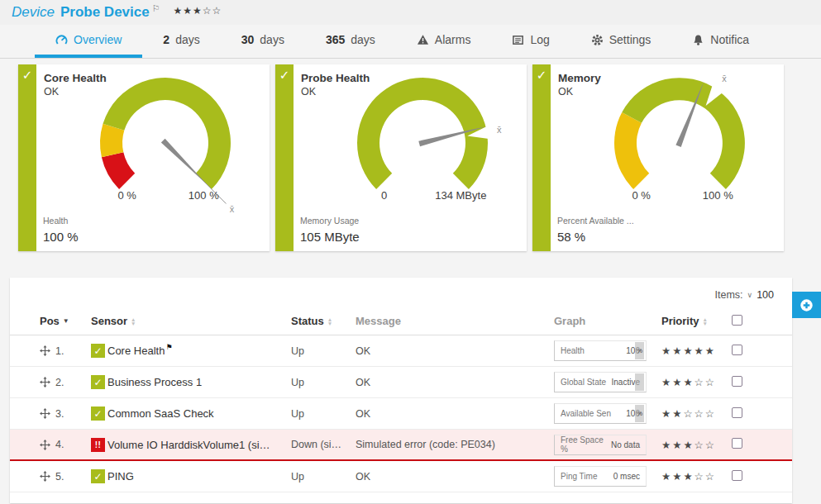 Image resolution: width=821 pixels, height=504 pixels. Describe the element at coordinates (169, 347) in the screenshot. I see `flag-icon: ⚑` at that location.